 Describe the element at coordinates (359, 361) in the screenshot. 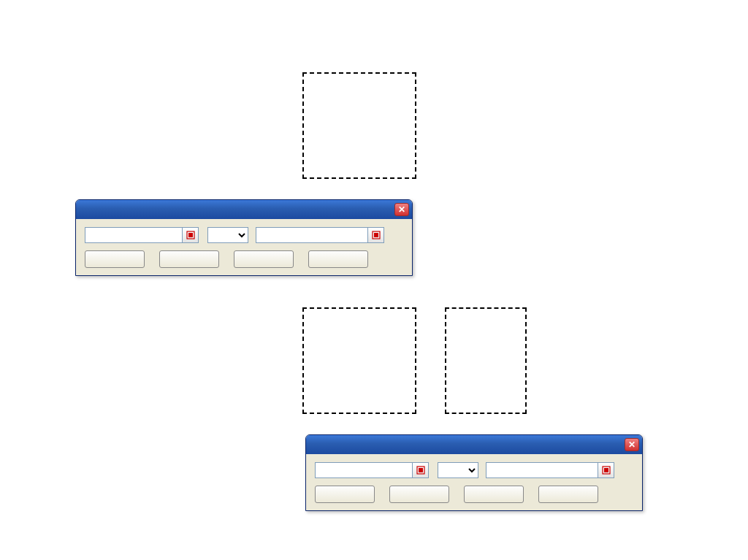

I see `selection-marquee-bottom-d` at that location.